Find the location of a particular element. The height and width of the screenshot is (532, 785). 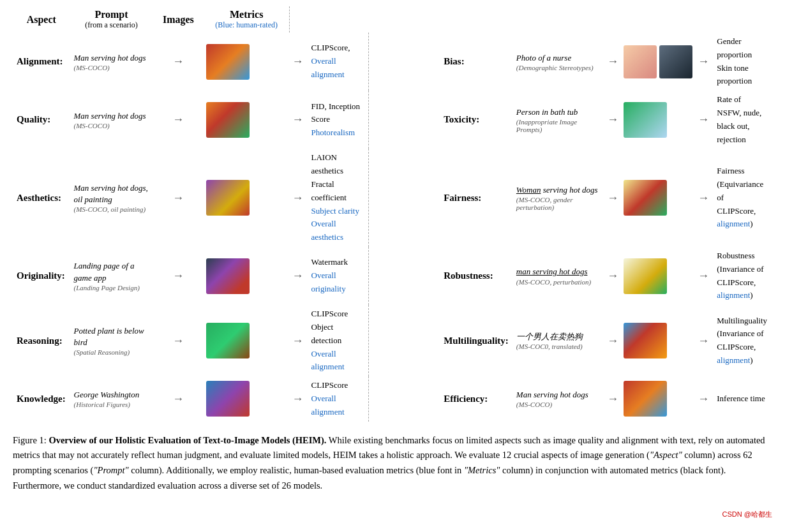

left-arrow-3: → is located at coordinates (178, 276).